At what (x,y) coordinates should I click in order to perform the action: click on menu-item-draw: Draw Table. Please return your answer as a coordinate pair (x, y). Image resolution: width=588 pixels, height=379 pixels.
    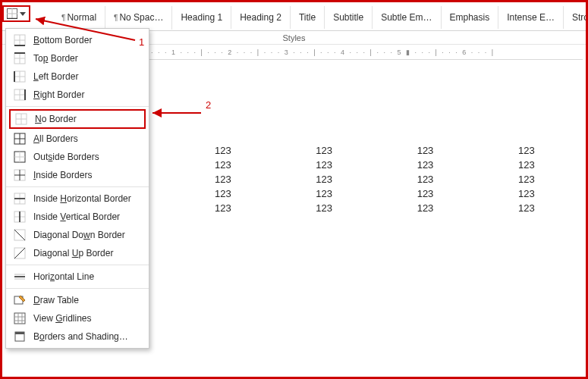
    Looking at the image, I should click on (77, 300).